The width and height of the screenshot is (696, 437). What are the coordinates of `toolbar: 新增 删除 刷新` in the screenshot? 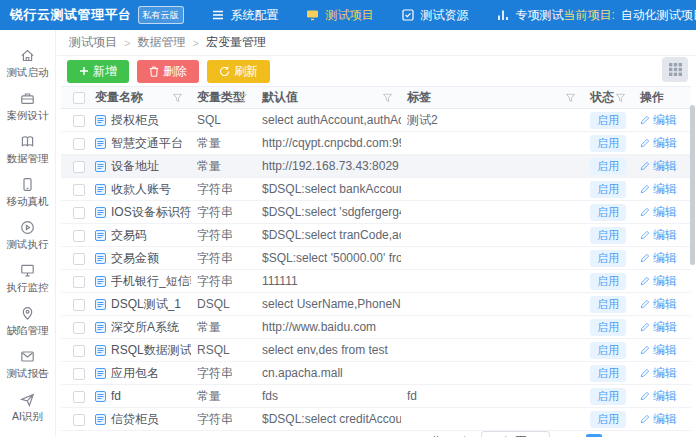 It's located at (376, 71).